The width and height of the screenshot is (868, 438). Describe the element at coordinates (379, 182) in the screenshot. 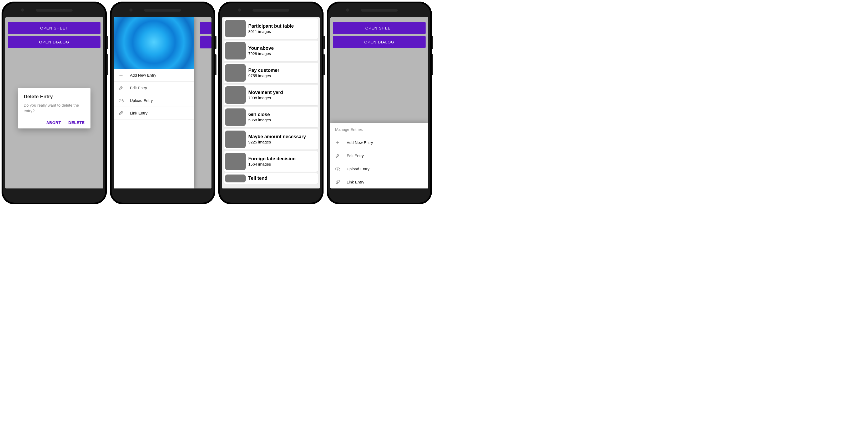

I see `sheet-item-link: Link Entry` at that location.